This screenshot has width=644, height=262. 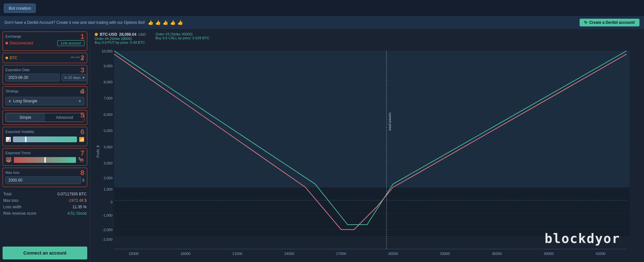 I want to click on bear-icon: 🐻, so click(x=9, y=160).